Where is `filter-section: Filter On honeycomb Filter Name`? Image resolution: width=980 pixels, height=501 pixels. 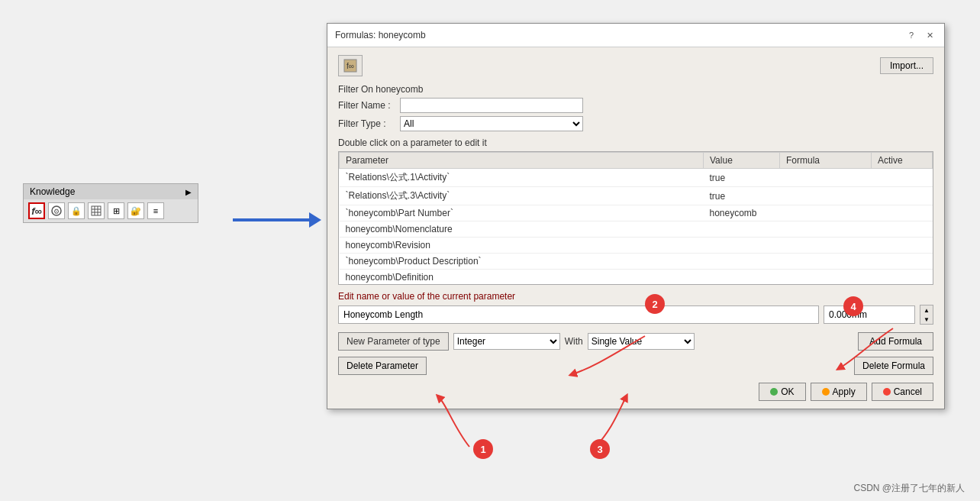 filter-section: Filter On honeycomb Filter Name is located at coordinates (636, 108).